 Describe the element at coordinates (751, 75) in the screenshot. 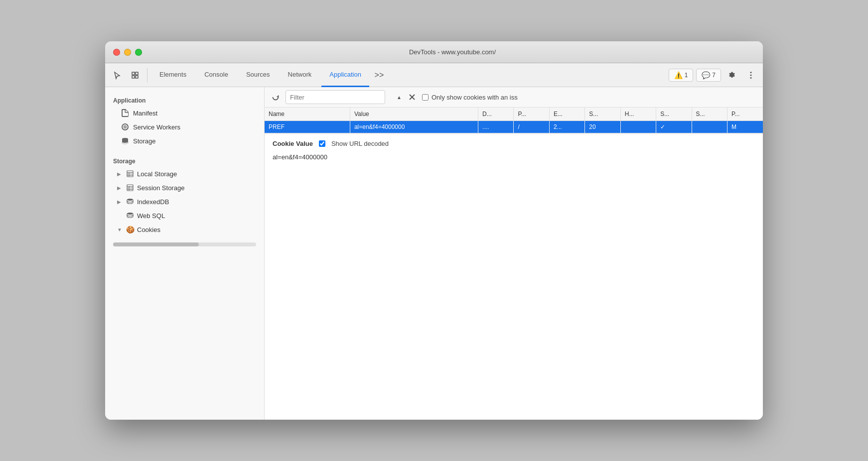

I see `more-options-button` at that location.